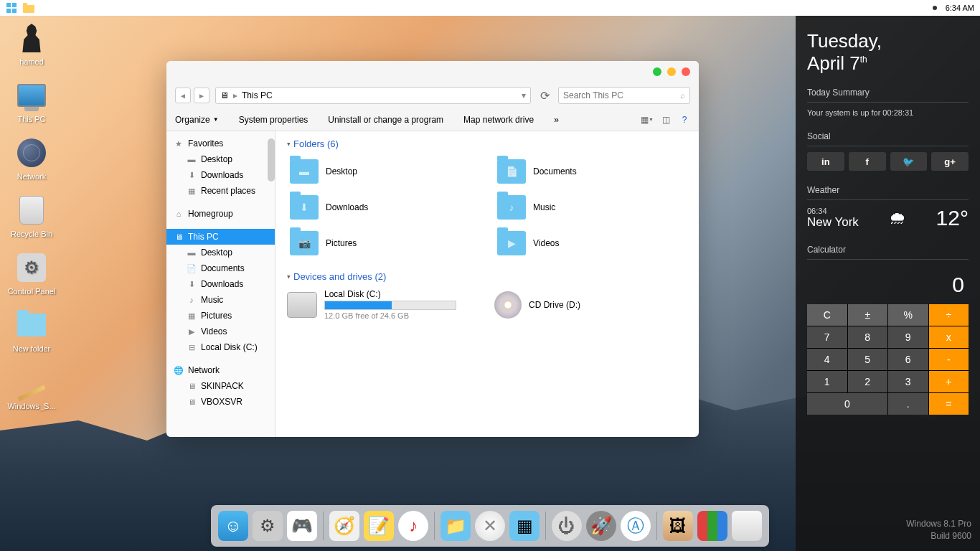 The width and height of the screenshot is (980, 551). Describe the element at coordinates (591, 304) in the screenshot. I see `drive-cd-d: CD Drive (D:)` at that location.